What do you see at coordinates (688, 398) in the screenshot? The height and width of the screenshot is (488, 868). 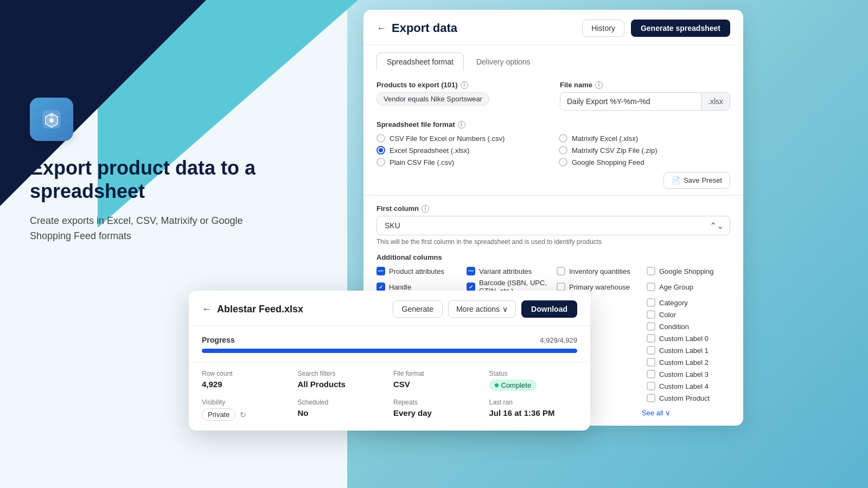 I see `col-custom-product: Custom Product` at bounding box center [688, 398].